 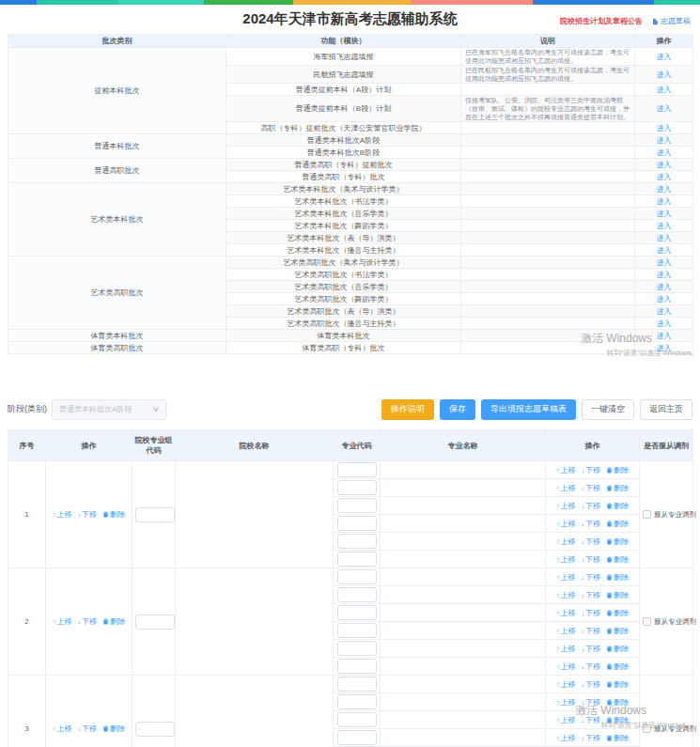 I want to click on export-draft-button: 导出填报志愿草稿表, so click(x=528, y=410).